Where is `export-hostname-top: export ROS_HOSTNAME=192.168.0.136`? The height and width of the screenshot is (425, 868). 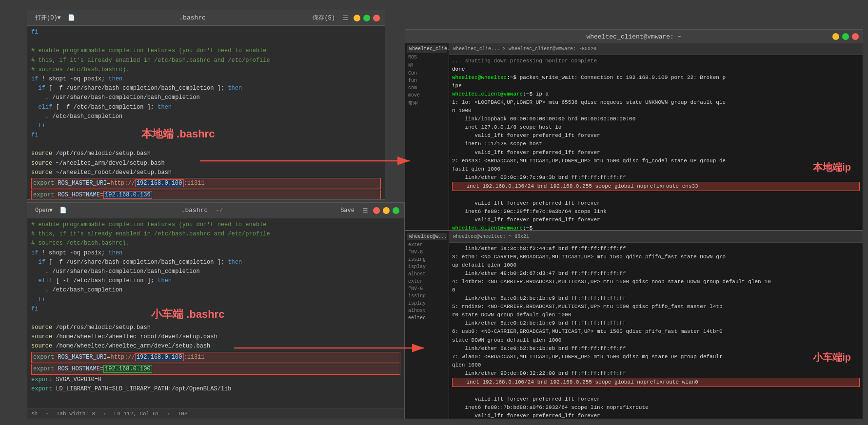
export-hostname-top: export ROS_HOSTNAME=192.168.0.136 is located at coordinates (206, 194).